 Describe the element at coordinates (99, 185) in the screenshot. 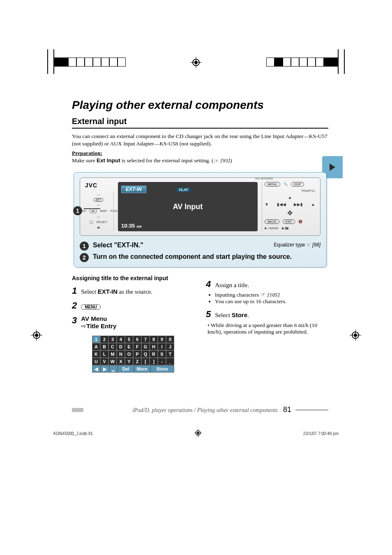

I see `jvc-logo: JVC` at that location.